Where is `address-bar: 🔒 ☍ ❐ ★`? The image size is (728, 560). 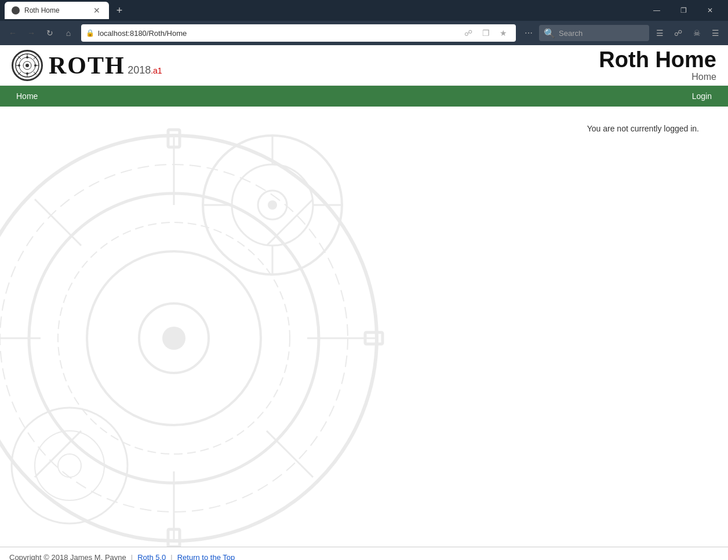 address-bar: 🔒 ☍ ❐ ★ is located at coordinates (299, 33).